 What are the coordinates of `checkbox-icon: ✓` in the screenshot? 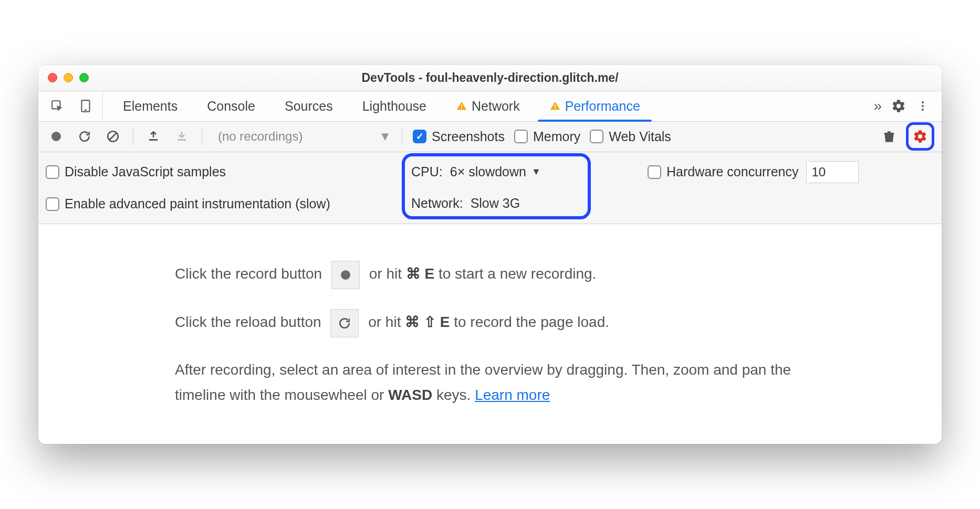 It's located at (420, 136).